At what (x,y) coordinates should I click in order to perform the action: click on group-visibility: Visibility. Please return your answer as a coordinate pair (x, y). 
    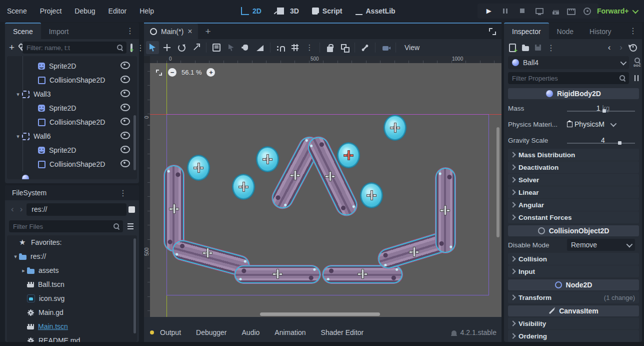
    Looking at the image, I should click on (574, 323).